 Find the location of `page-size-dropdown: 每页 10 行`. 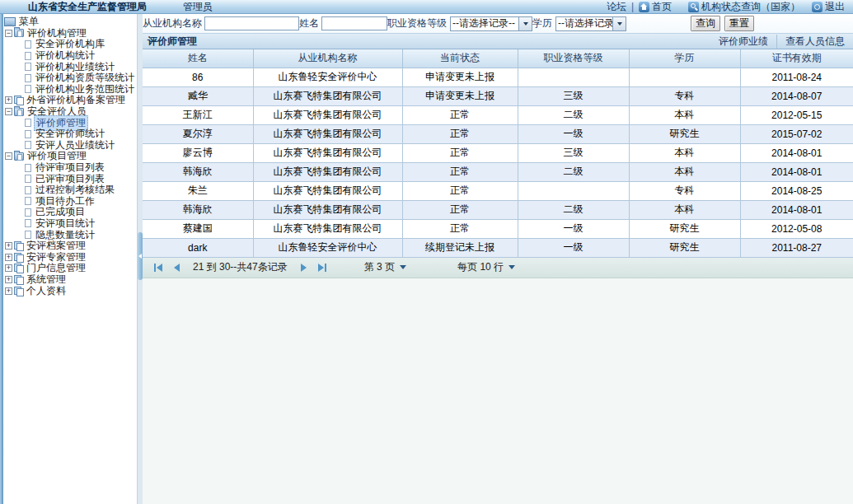

page-size-dropdown: 每页 10 行 is located at coordinates (486, 267).